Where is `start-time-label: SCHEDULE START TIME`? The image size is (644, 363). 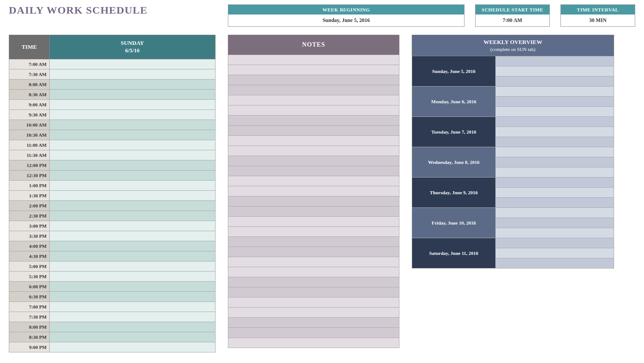
start-time-label: SCHEDULE START TIME is located at coordinates (512, 10).